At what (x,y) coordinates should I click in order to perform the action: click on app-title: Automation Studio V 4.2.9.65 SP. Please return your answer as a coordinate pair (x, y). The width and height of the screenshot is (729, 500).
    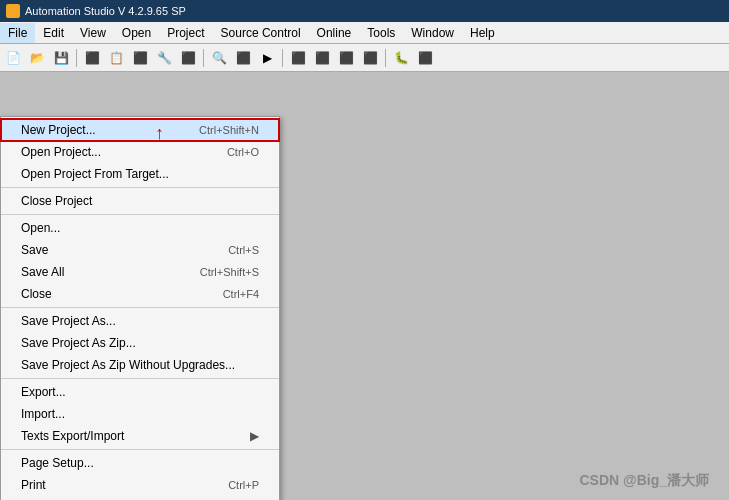
    Looking at the image, I should click on (106, 11).